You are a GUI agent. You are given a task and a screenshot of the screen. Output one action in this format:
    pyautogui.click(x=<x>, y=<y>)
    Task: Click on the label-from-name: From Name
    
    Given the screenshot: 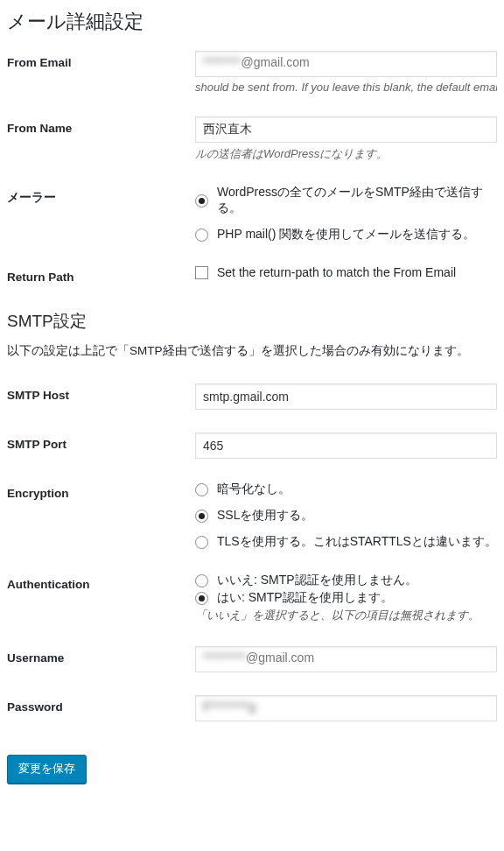 What is the action you would take?
    pyautogui.click(x=102, y=126)
    